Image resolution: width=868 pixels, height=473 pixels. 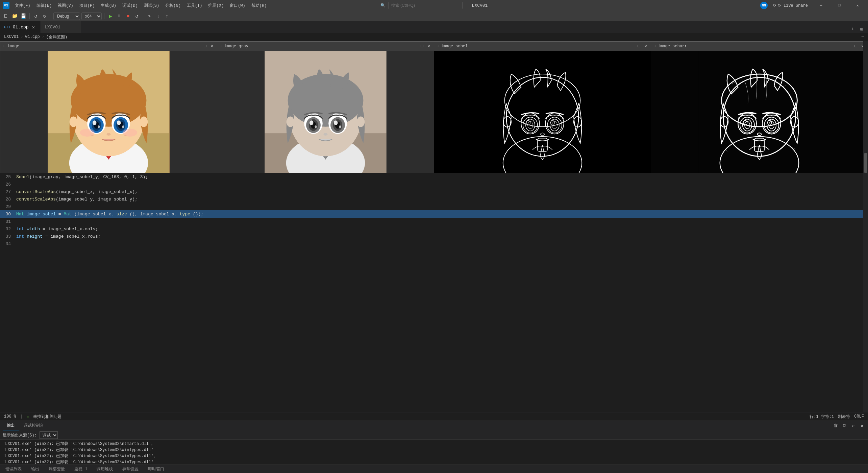 What do you see at coordinates (195, 5) in the screenshot?
I see `menu-tools: 工具(T)` at bounding box center [195, 5].